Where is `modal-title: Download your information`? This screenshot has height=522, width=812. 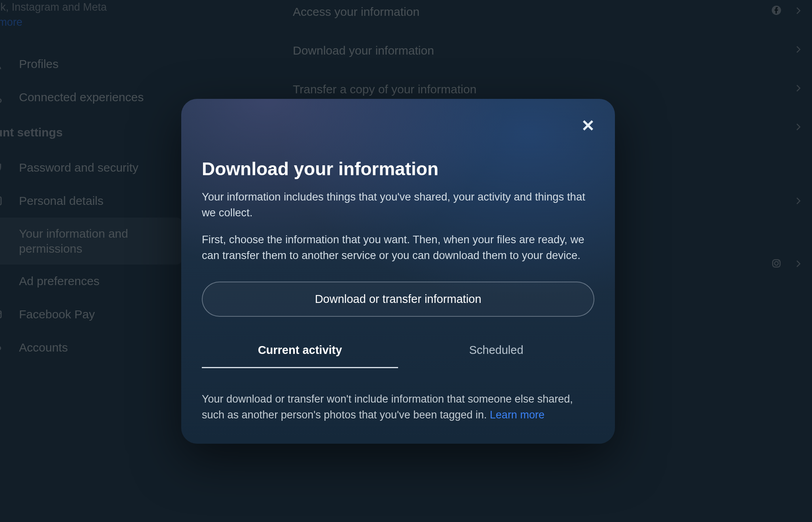 modal-title: Download your information is located at coordinates (398, 169).